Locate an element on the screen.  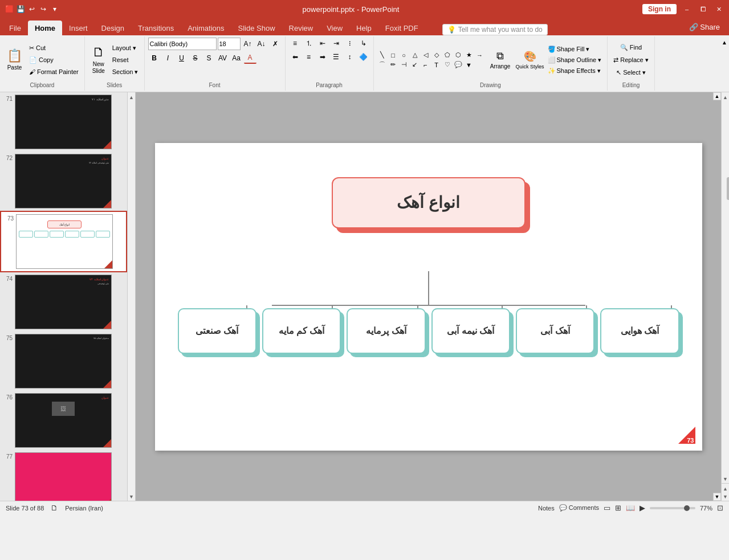
sub-box-6: آهک صنعتی is located at coordinates (217, 331).